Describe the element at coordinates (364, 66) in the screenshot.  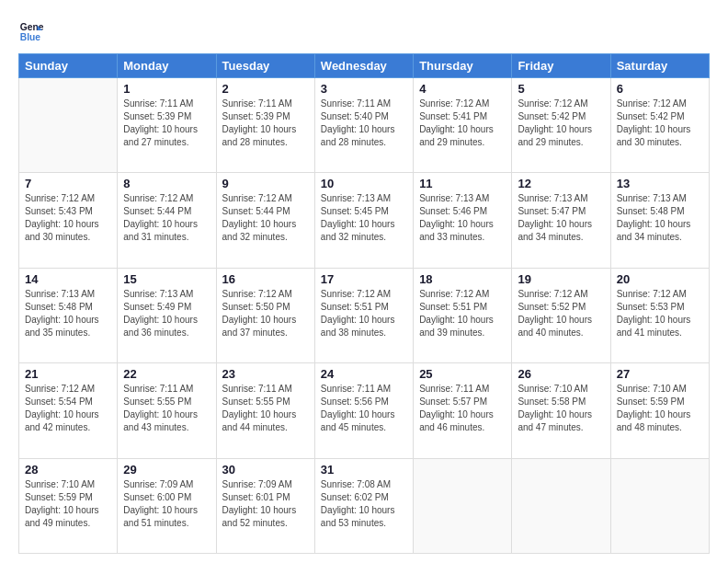
I see `day-header-wednesday: Wednesday` at that location.